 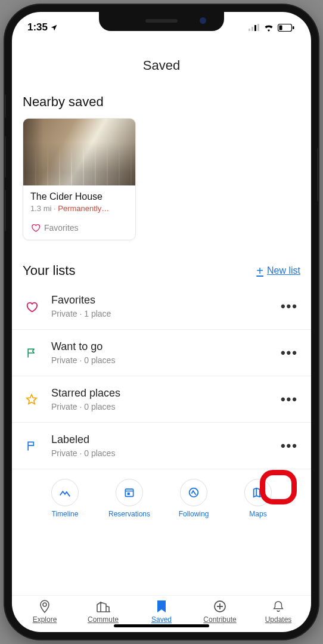 I want to click on new-list-button: + New list, so click(x=278, y=271).